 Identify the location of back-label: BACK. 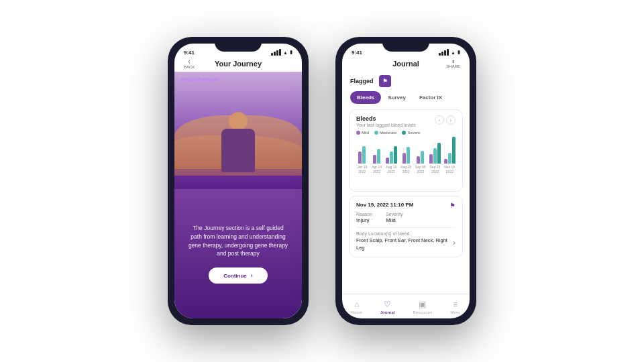
(189, 67).